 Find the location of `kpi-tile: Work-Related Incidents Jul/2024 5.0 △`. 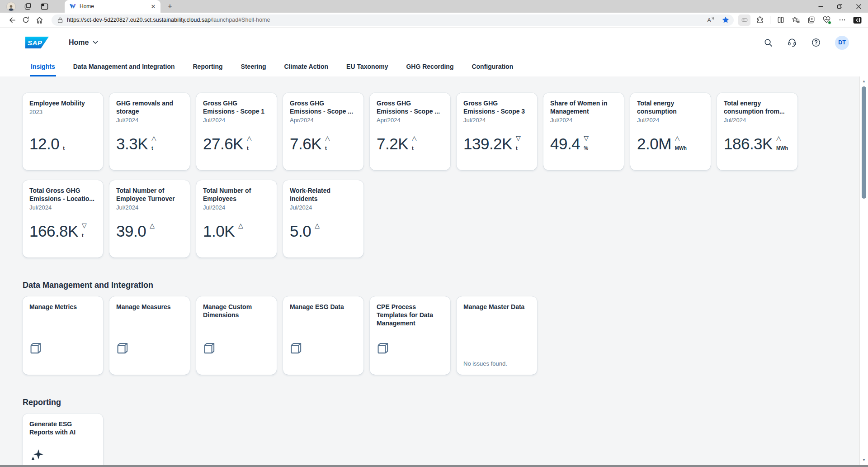

kpi-tile: Work-Related Incidents Jul/2024 5.0 △ is located at coordinates (323, 219).